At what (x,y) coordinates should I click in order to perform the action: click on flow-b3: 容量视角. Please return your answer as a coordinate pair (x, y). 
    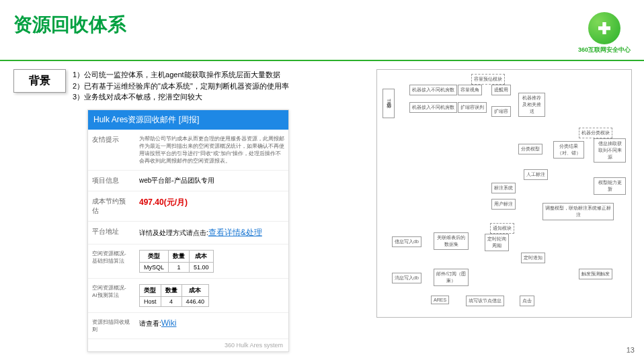
    Looking at the image, I should click on (470, 90).